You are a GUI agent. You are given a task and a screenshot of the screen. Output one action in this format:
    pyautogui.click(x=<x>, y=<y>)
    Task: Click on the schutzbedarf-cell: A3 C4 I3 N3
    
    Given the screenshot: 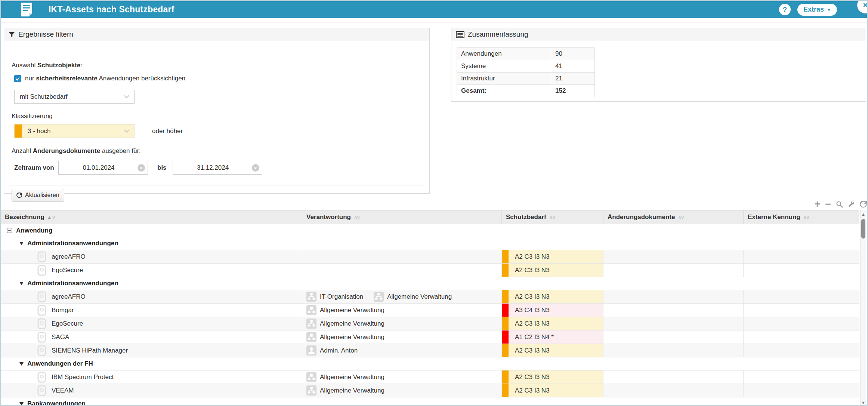 What is the action you would take?
    pyautogui.click(x=553, y=310)
    